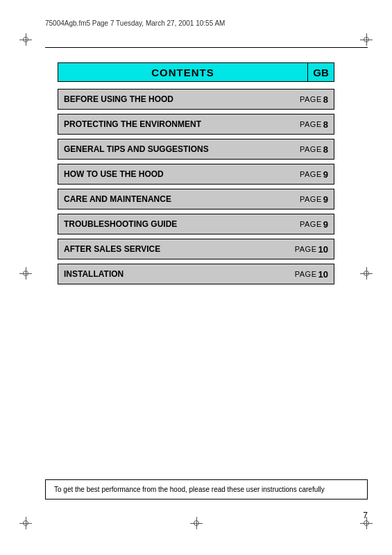 The height and width of the screenshot is (555, 392). I want to click on toc-page-num-3: 9, so click(326, 175).